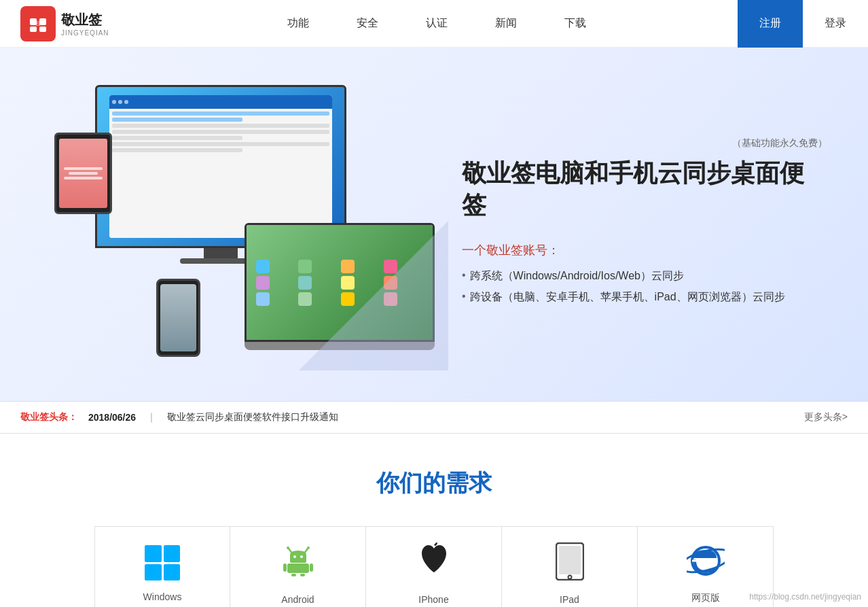 The image size is (868, 607). I want to click on nav-item-features: 功能, so click(298, 23).